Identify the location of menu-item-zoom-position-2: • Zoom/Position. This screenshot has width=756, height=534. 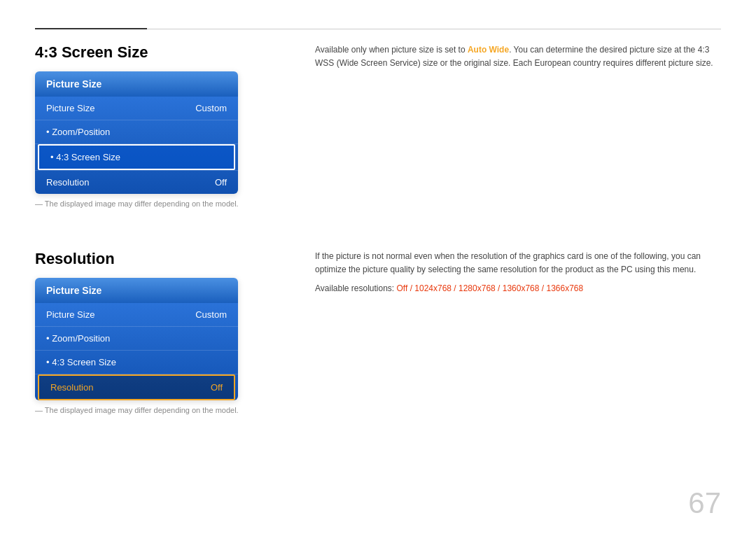
(136, 339).